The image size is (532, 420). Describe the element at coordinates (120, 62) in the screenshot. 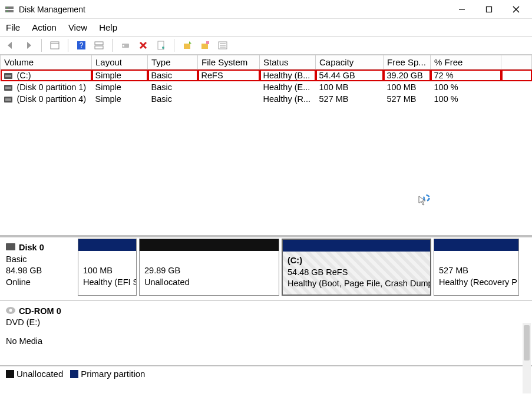

I see `column-header: Layout` at that location.